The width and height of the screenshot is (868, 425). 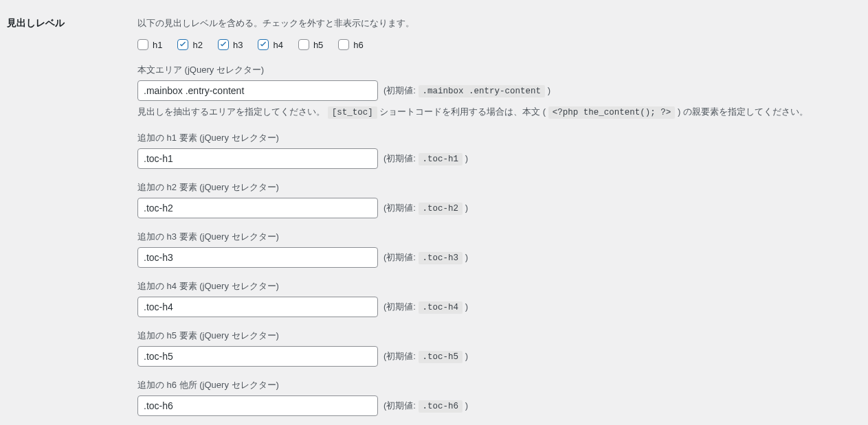 I want to click on checkbox-h1: h1, so click(x=150, y=45).